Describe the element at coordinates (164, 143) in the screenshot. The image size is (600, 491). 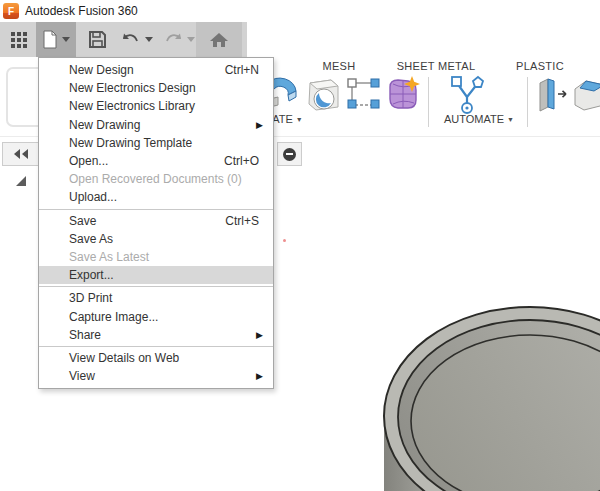
I see `menu-item-label: New Drawing Template` at that location.